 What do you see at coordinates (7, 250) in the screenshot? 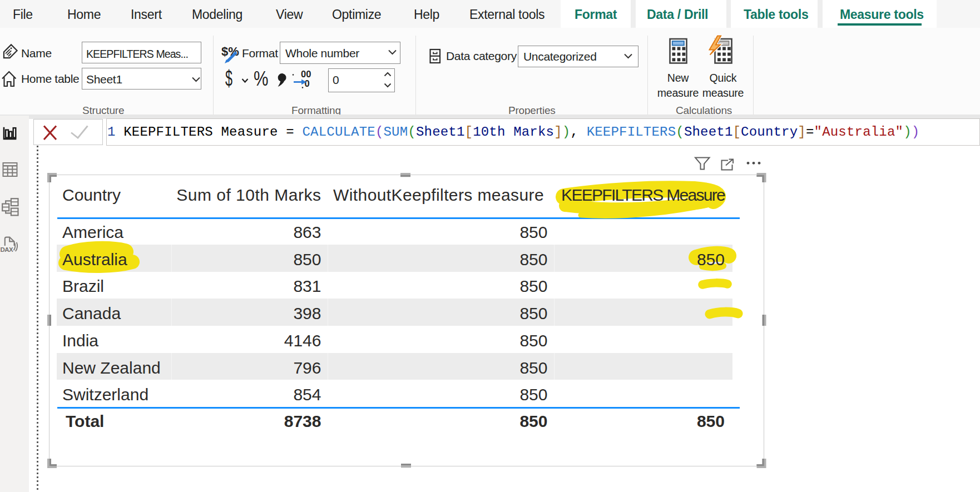
I see `svg-text: DAX` at bounding box center [7, 250].